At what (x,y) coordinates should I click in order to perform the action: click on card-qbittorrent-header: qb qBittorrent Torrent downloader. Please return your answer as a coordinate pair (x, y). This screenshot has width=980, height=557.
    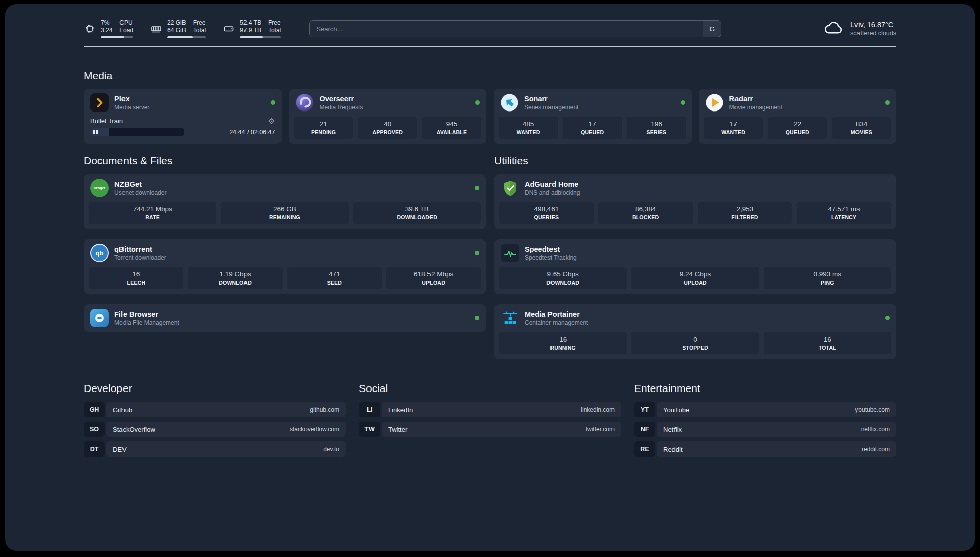
    Looking at the image, I should click on (285, 253).